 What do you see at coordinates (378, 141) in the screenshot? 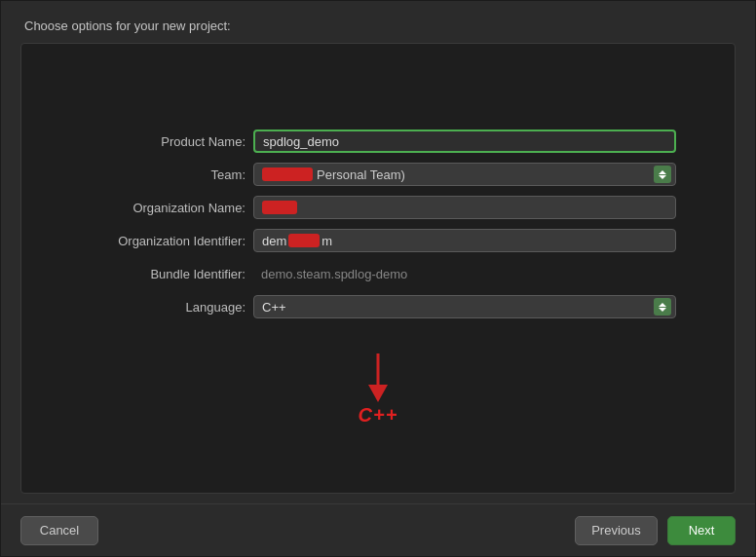
I see `product-name-row: Product Name:` at bounding box center [378, 141].